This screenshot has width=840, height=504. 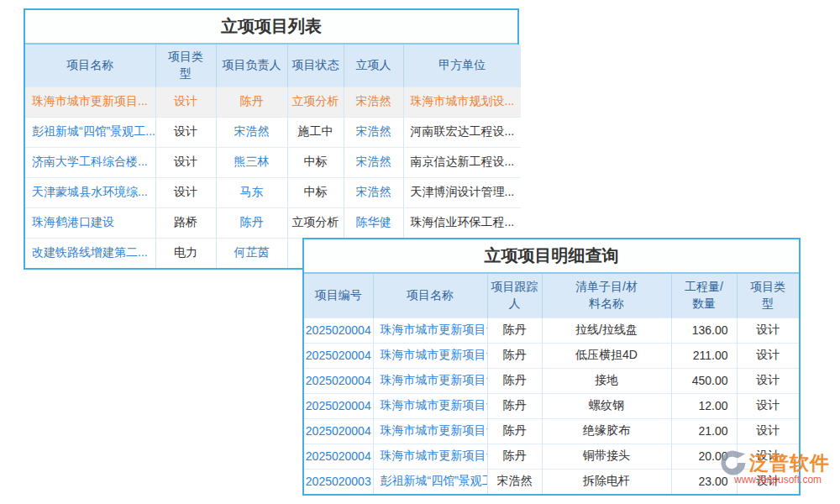 I want to click on quantity-cell: 136.00, so click(x=704, y=330).